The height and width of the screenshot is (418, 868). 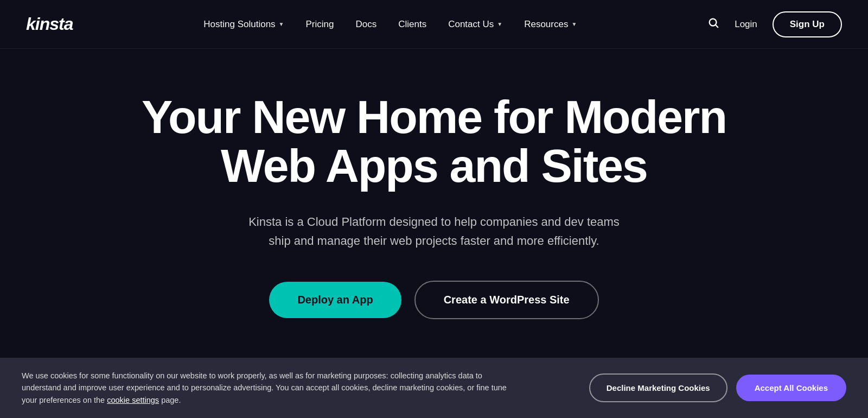 I want to click on nav-label-docs: Docs, so click(x=366, y=24).